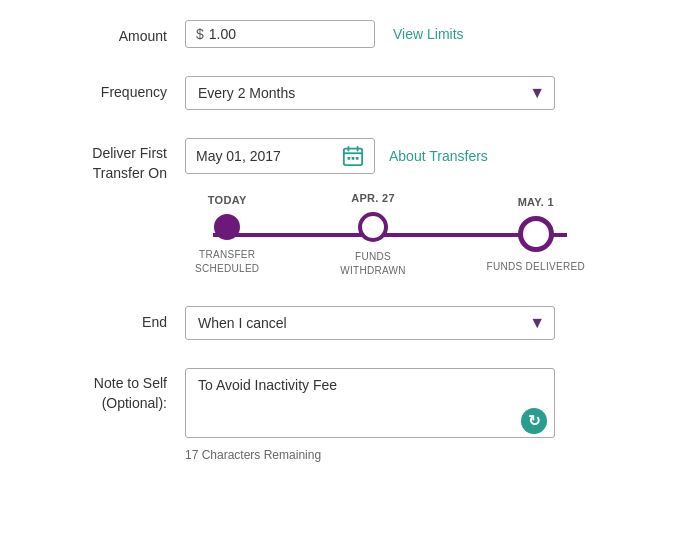 Image resolution: width=692 pixels, height=541 pixels. What do you see at coordinates (534, 421) in the screenshot?
I see `refresh-icon: ↻` at bounding box center [534, 421].